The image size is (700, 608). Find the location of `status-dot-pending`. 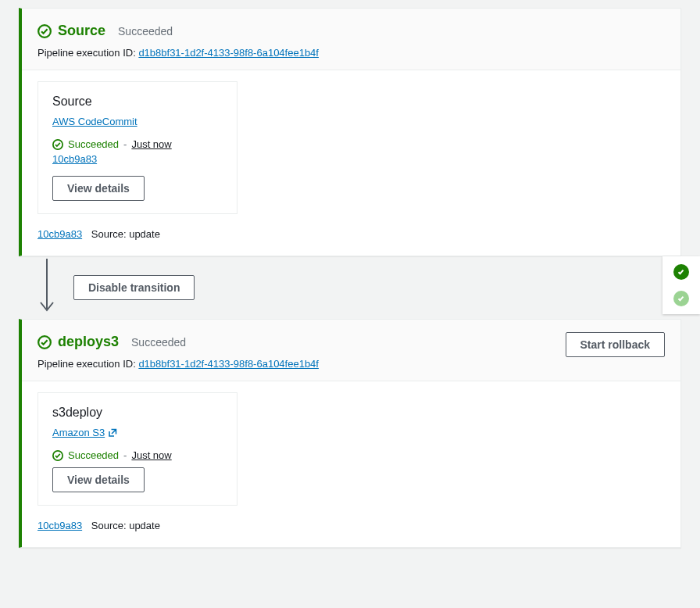

status-dot-pending is located at coordinates (681, 299).